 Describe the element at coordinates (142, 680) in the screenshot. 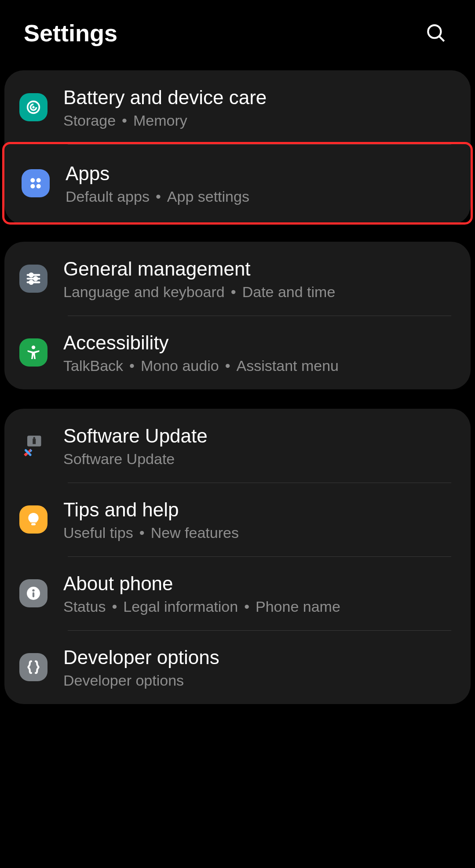

I see `item-subtitle: Developer options` at that location.